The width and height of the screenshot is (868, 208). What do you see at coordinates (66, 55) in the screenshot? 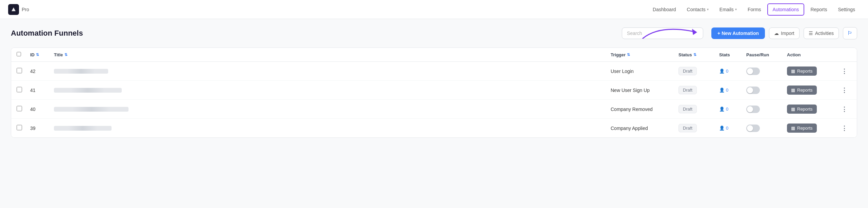
I see `title-sort-icon: ⇅` at bounding box center [66, 55].